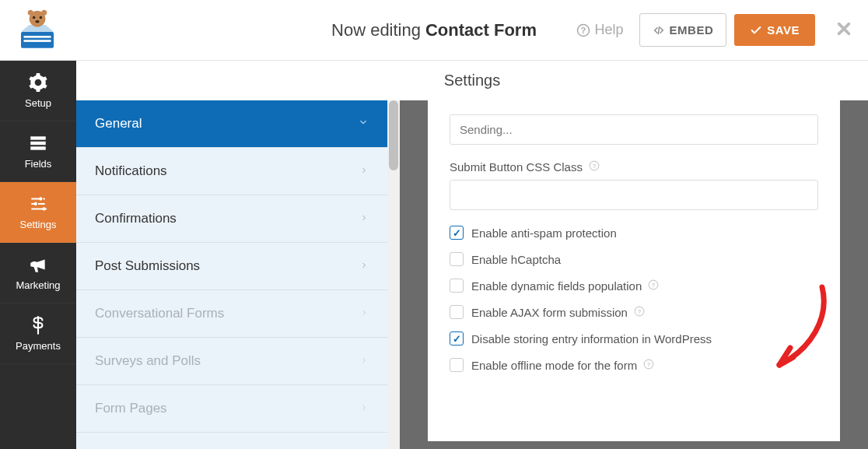 This screenshot has height=449, width=868. Describe the element at coordinates (457, 286) in the screenshot. I see `checkbox-dynamic` at that location.